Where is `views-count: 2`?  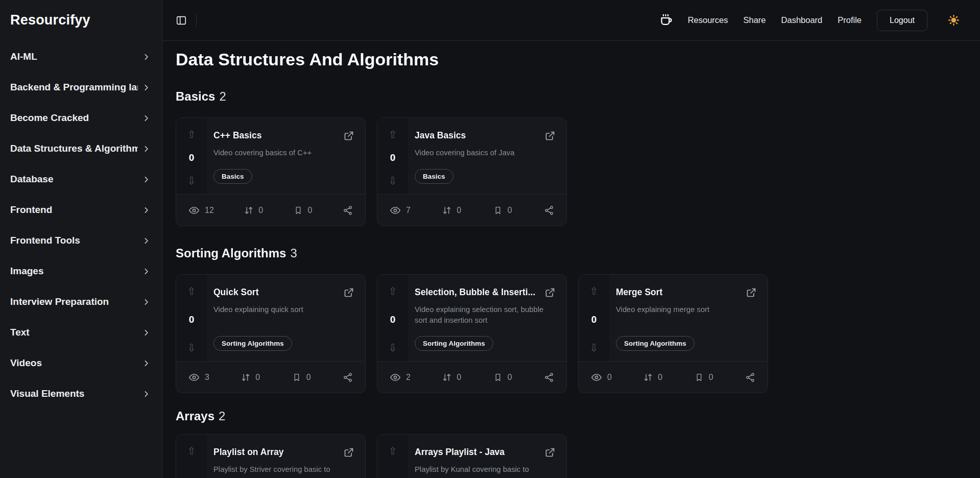
views-count: 2 is located at coordinates (409, 377).